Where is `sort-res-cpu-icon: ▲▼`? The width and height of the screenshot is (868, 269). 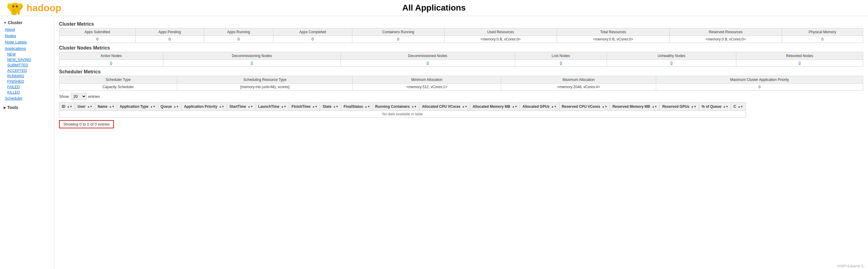
sort-res-cpu-icon: ▲▼ is located at coordinates (604, 107).